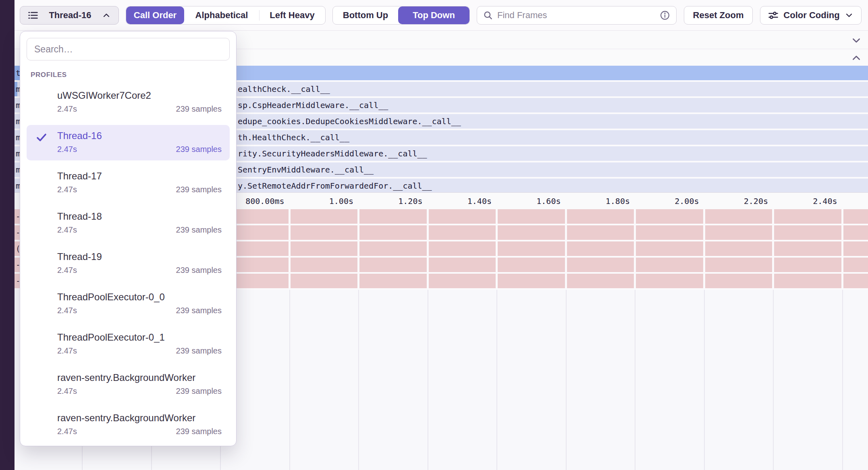 This screenshot has height=470, width=868. What do you see at coordinates (344, 201) in the screenshot?
I see `time-axis-label: 1.00s` at bounding box center [344, 201].